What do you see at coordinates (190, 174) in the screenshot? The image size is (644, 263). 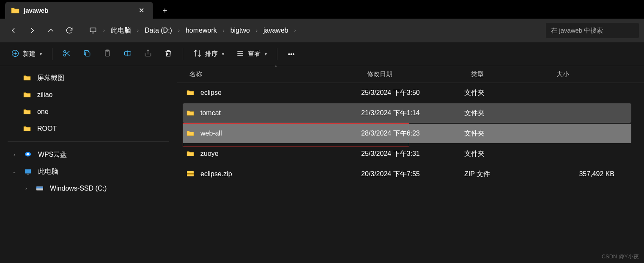 I see `zip-icon` at bounding box center [190, 174].